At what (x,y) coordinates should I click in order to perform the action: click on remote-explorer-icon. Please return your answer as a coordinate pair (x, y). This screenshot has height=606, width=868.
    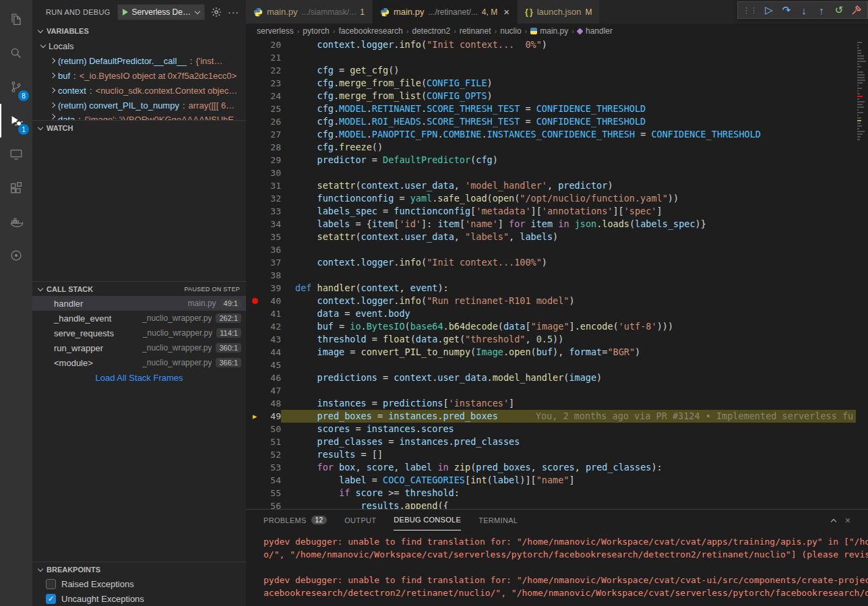
    Looking at the image, I should click on (16, 154).